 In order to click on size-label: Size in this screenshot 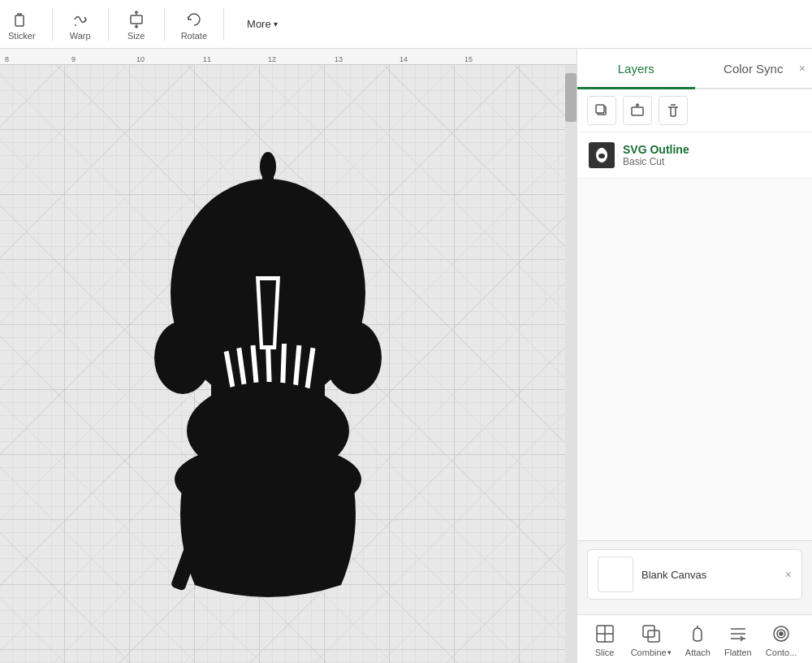, I will do `click(136, 36)`.